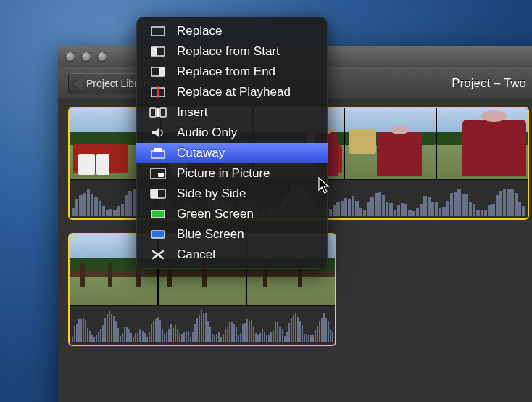 This screenshot has width=532, height=402. What do you see at coordinates (212, 194) in the screenshot?
I see `menu-item-label: Side by Side` at bounding box center [212, 194].